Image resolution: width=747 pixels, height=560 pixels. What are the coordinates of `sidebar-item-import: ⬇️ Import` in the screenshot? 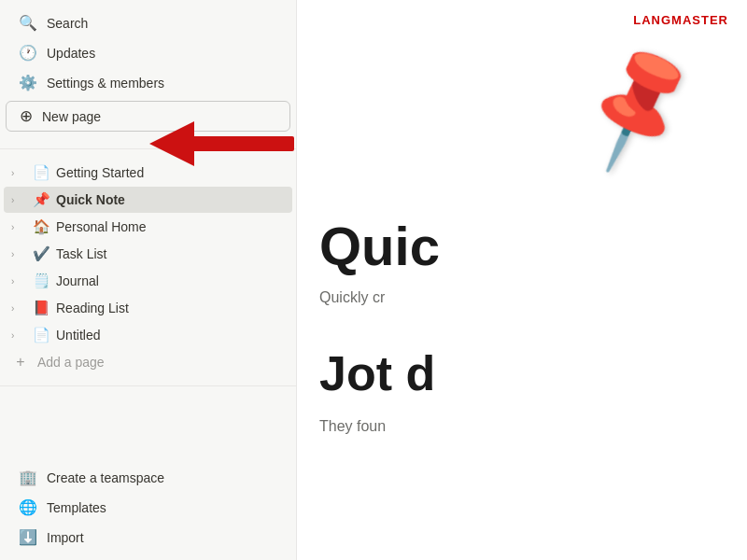 It's located at (148, 538).